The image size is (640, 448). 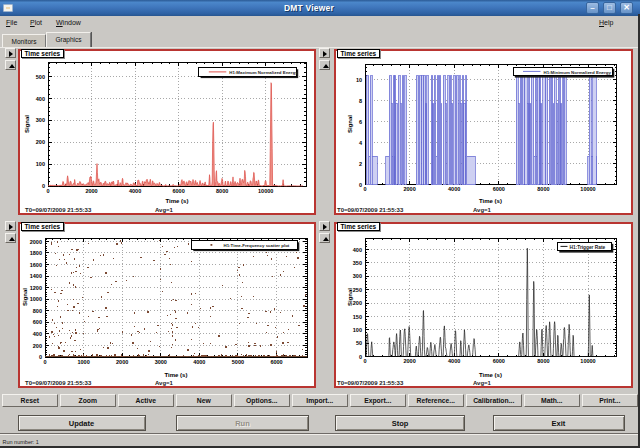 What do you see at coordinates (588, 248) in the screenshot?
I see `svg-text: H1:Trigger Rate` at bounding box center [588, 248].